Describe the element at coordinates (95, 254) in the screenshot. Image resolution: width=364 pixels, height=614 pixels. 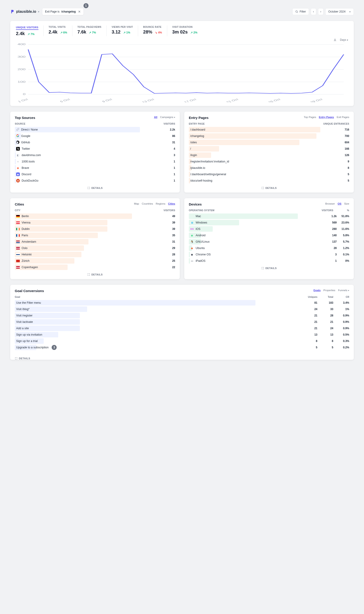
I see `city-row: Helsinki 28` at that location.